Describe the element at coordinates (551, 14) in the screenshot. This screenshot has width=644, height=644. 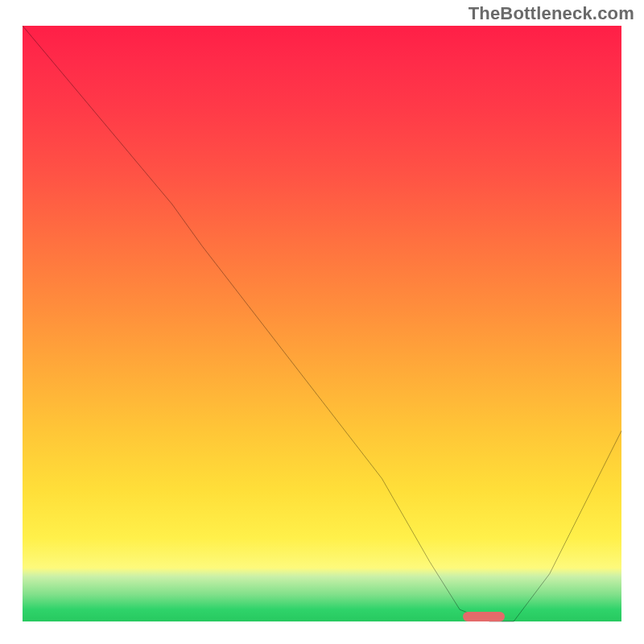
I see `watermark-label: TheBottleneck.com` at that location.